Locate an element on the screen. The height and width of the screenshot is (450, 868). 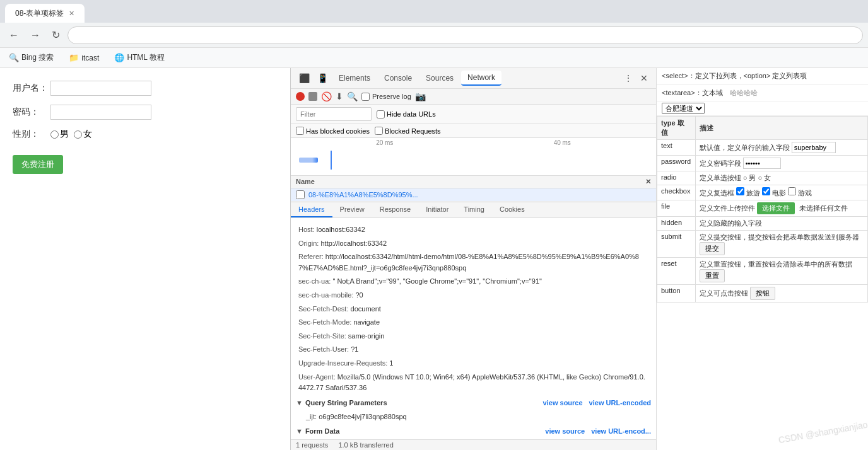
select-desc: <select>：定义下拉列表，<option> 定义列表项 is located at coordinates (734, 76).